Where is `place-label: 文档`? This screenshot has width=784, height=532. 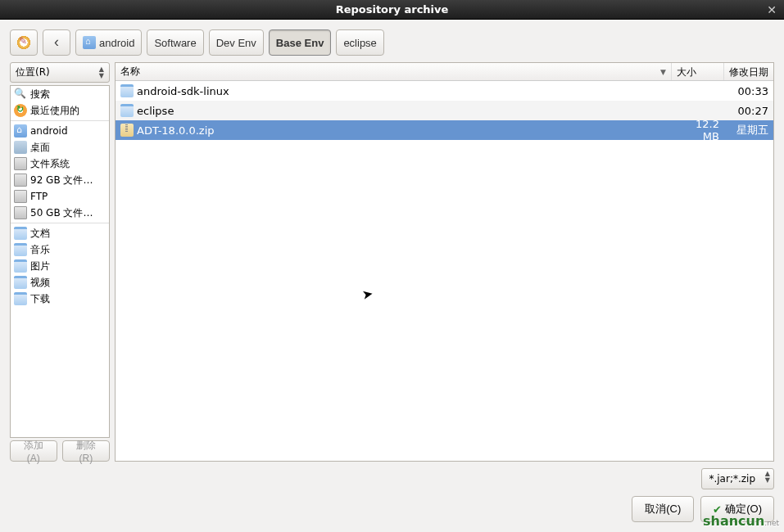
place-label: 文档 is located at coordinates (40, 234).